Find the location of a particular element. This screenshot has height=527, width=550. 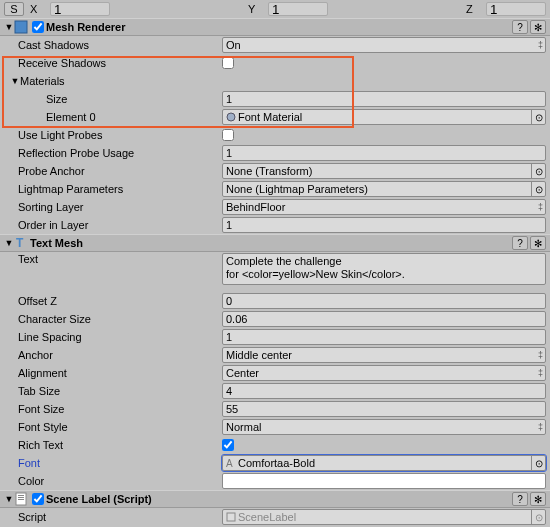

probe-anchor-field: None (Transform)⊙ is located at coordinates (384, 171).